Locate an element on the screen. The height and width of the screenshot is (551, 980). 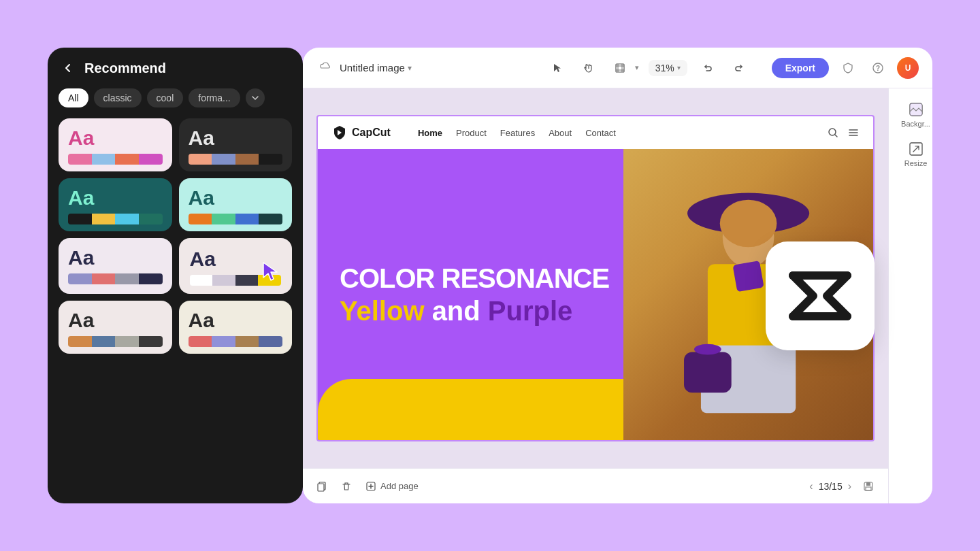
nav-link-home: Home is located at coordinates (430, 133).